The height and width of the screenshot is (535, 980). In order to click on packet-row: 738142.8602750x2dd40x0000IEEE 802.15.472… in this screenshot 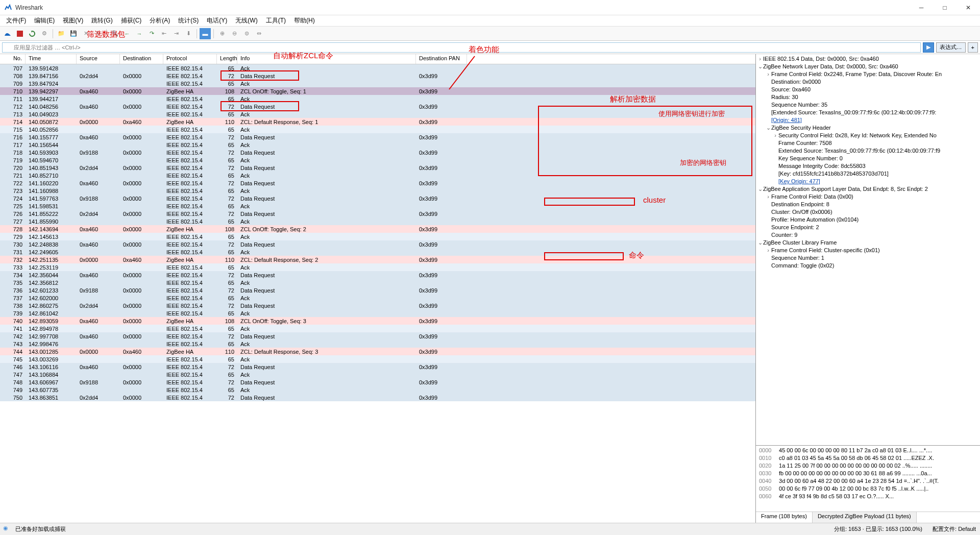, I will do `click(378, 305)`.